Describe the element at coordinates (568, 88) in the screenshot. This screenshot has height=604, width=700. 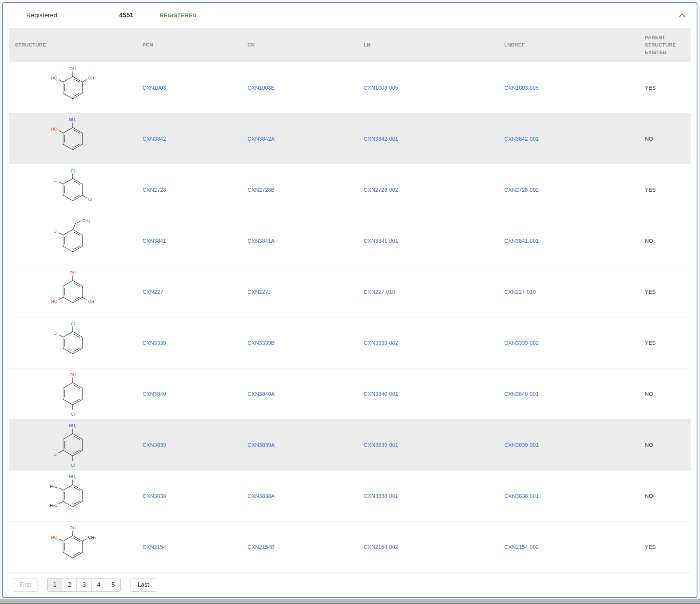
I see `lnbref-cell: CXN1003-005` at that location.